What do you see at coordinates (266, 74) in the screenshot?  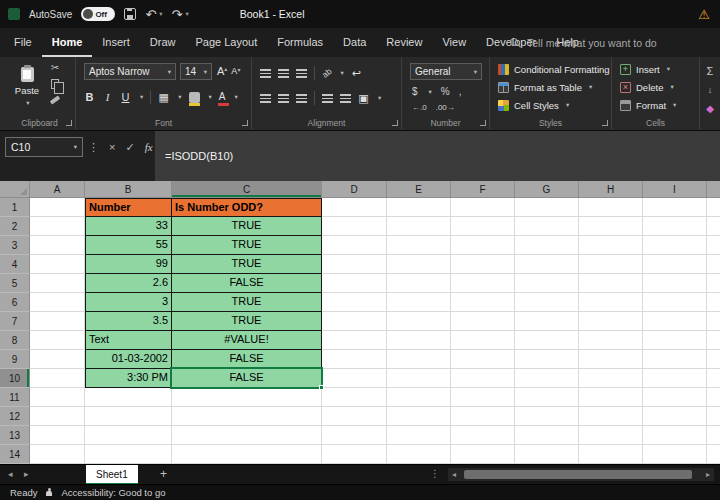 I see `align-top-icon` at bounding box center [266, 74].